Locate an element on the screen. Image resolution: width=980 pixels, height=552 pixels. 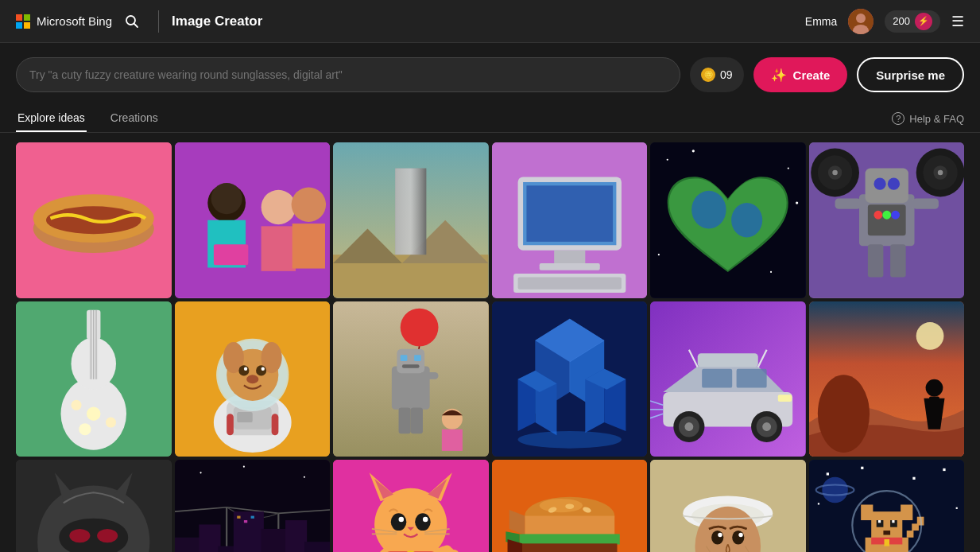
help-label: Help & FAQ is located at coordinates (936, 119).